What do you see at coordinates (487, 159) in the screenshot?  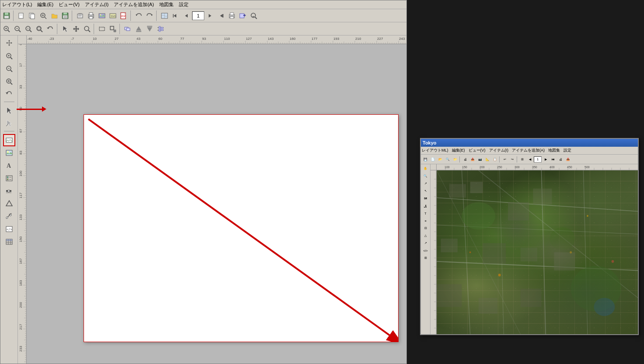 I see `mini-svg-btn: 📐` at bounding box center [487, 159].